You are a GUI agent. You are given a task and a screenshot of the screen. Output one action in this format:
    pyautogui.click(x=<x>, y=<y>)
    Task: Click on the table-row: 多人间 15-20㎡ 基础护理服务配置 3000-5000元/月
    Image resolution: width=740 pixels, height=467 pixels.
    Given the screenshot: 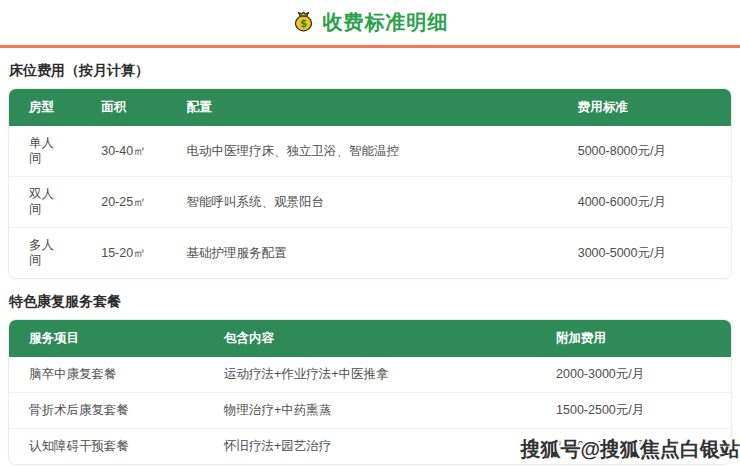 What is the action you would take?
    pyautogui.click(x=370, y=252)
    